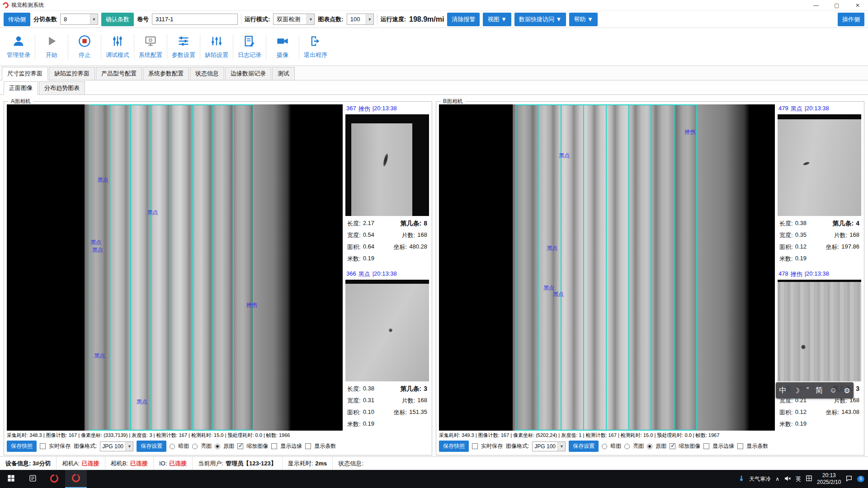  What do you see at coordinates (418, 247) in the screenshot?
I see `stat-value: 480.28` at bounding box center [418, 247].